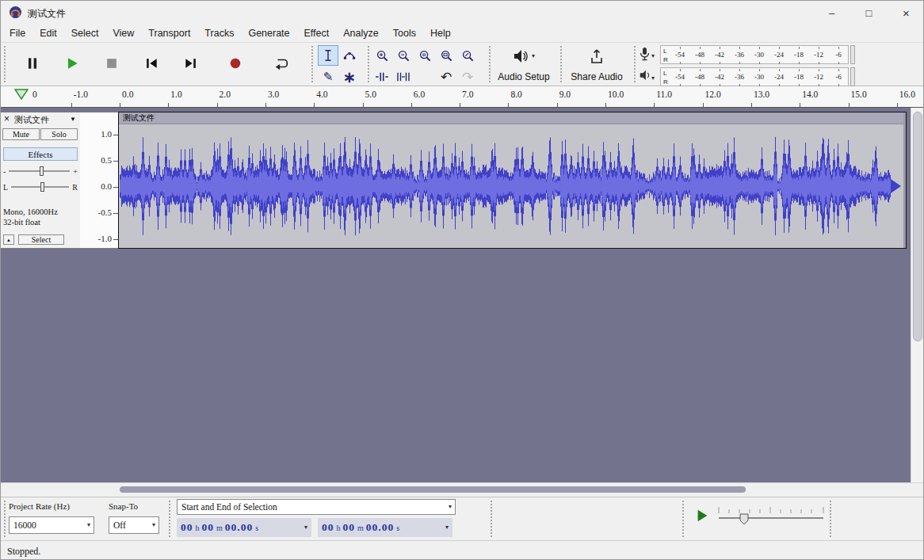  I want to click on selection-start-minutes: 00, so click(208, 528).